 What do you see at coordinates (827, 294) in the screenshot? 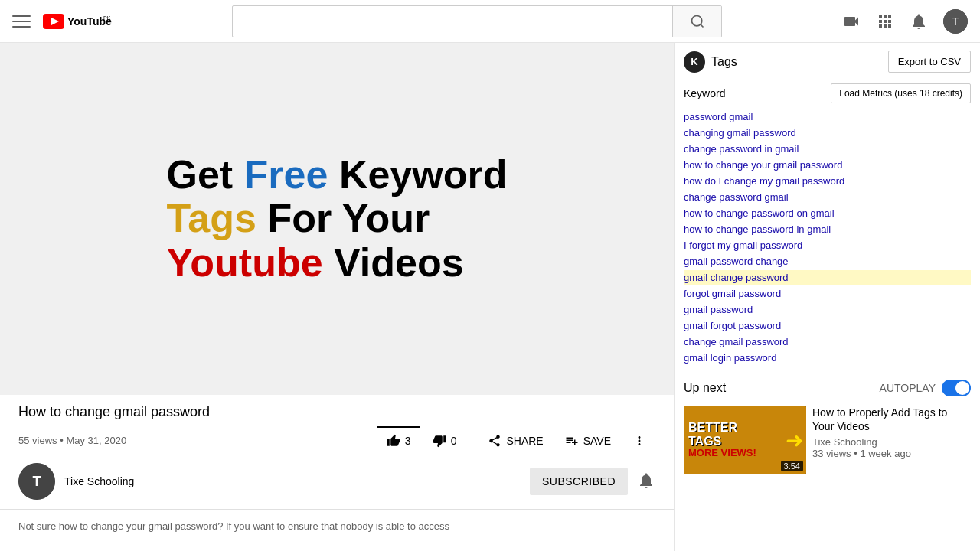
I see `tag-item: forgot gmail password` at bounding box center [827, 294].